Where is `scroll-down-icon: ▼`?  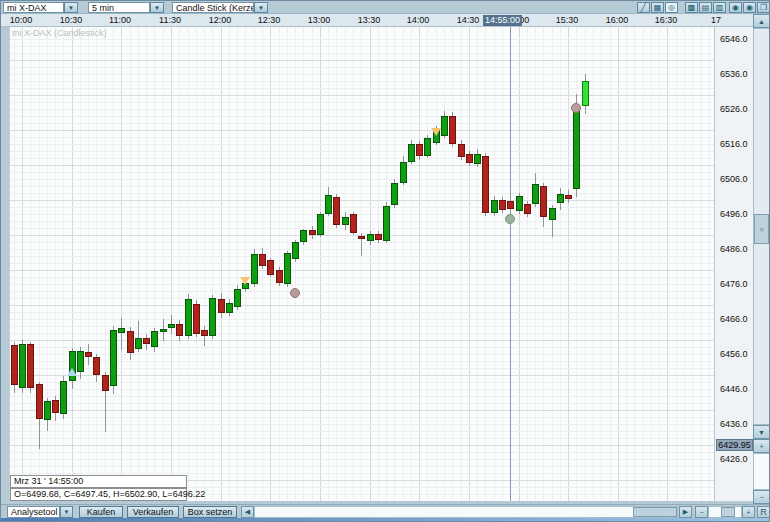 scroll-down-icon: ▼ is located at coordinates (762, 432).